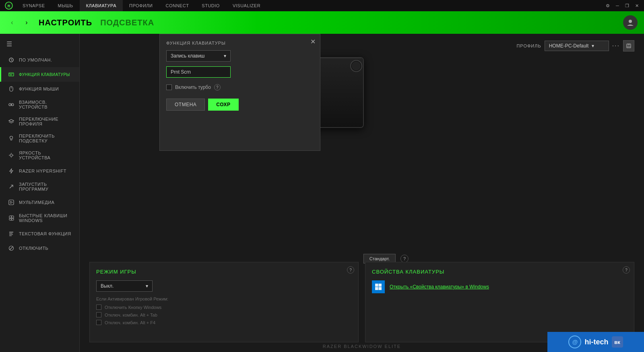 Image resolution: width=644 pixels, height=352 pixels. Describe the element at coordinates (198, 56) in the screenshot. I see `popup-dropdown: Запись клавиш ▾` at that location.